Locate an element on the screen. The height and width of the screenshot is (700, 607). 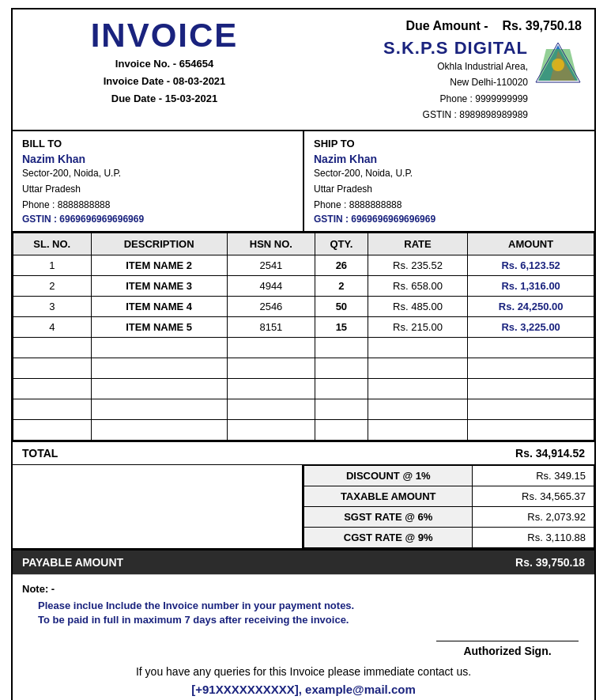
table-row: 1 ITEM NAME 2 2541 26 Rs. 235.52 Rs. 6,1… is located at coordinates (304, 265).